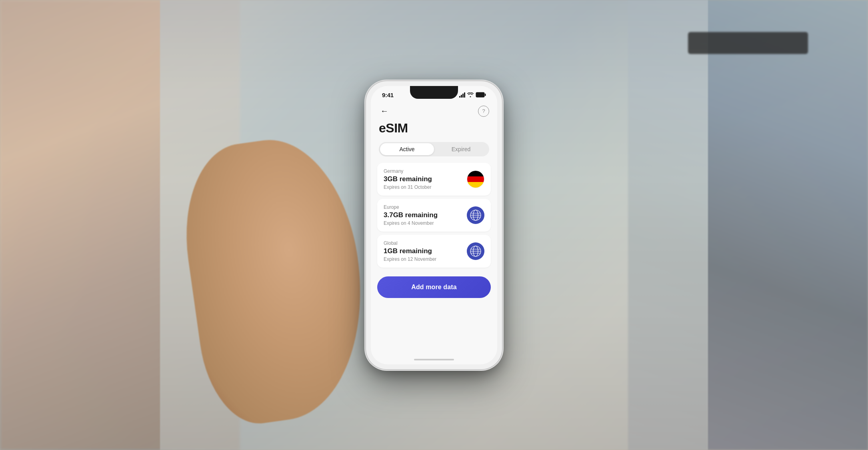  What do you see at coordinates (470, 95) in the screenshot?
I see `wifi-icon` at bounding box center [470, 95].